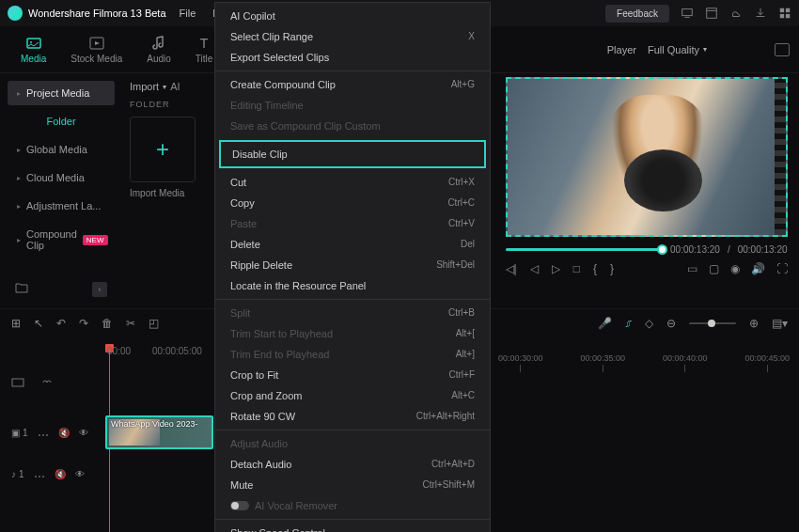  I want to click on ctx-split: SplitCtrl+B, so click(352, 313).